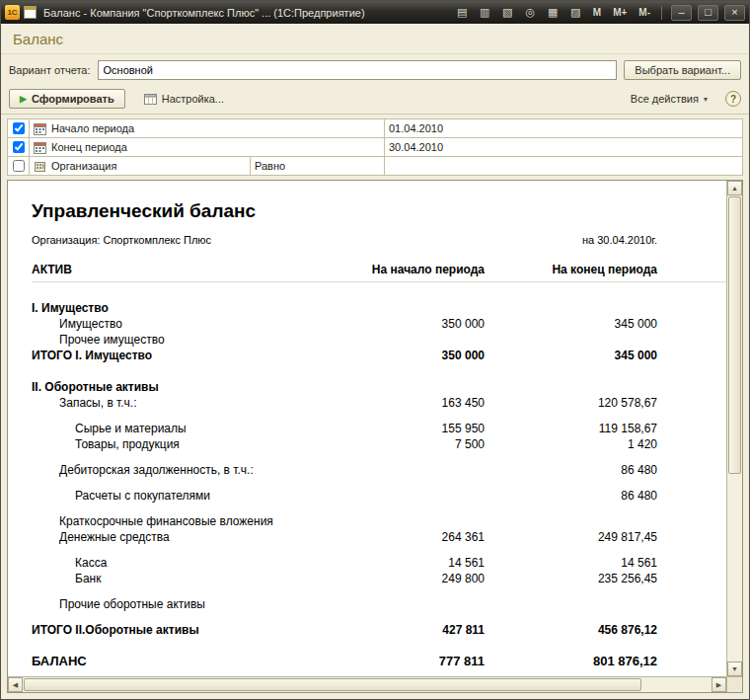 The width and height of the screenshot is (750, 700). Describe the element at coordinates (462, 12) in the screenshot. I see `save-icon: ▤` at that location.